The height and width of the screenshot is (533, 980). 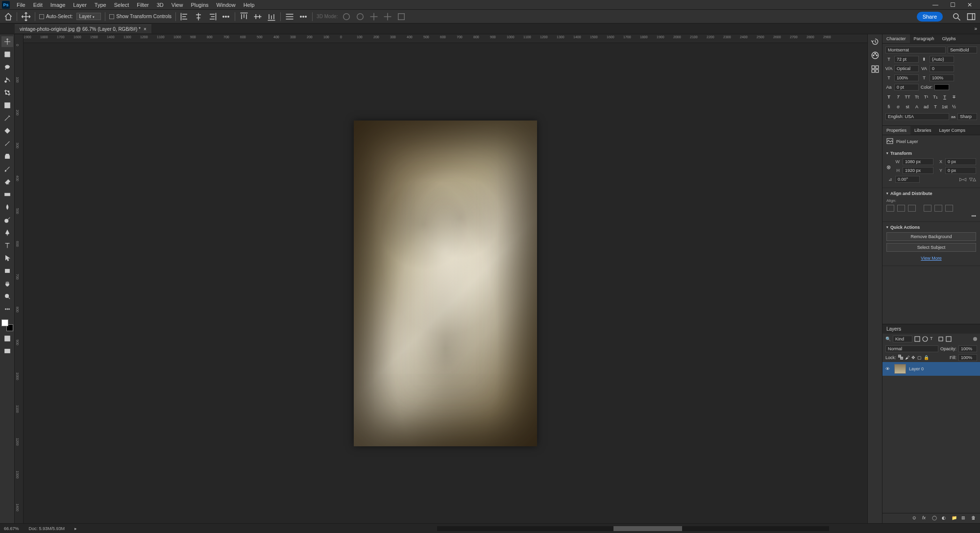 What do you see at coordinates (931, 194) in the screenshot?
I see `align-section-title: Align and Distribute` at bounding box center [931, 194].